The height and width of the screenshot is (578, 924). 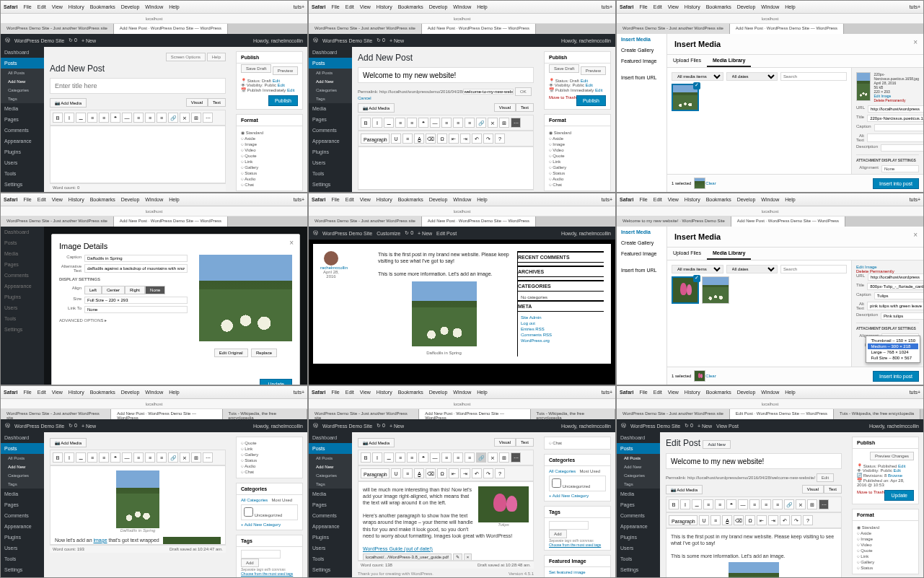 What do you see at coordinates (896, 183) in the screenshot?
I see `insert-button: Insert into post` at bounding box center [896, 183].